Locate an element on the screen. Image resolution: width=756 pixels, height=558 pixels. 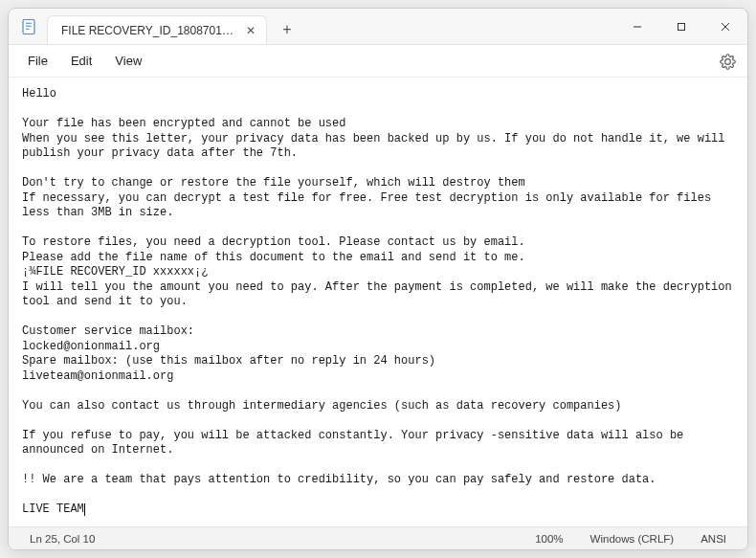
tab-label: FILE RECOVERY_ID_180870197840.t is located at coordinates (149, 31).